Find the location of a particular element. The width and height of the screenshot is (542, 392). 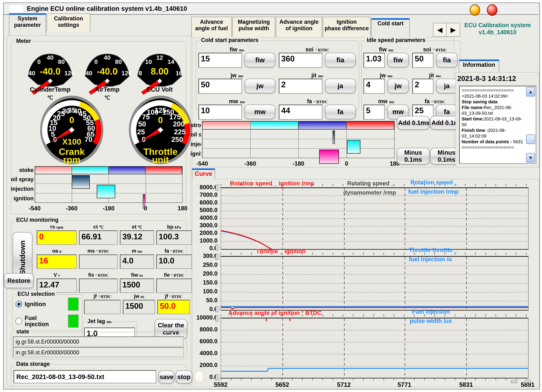

stroke-bar is located at coordinates (329, 157).